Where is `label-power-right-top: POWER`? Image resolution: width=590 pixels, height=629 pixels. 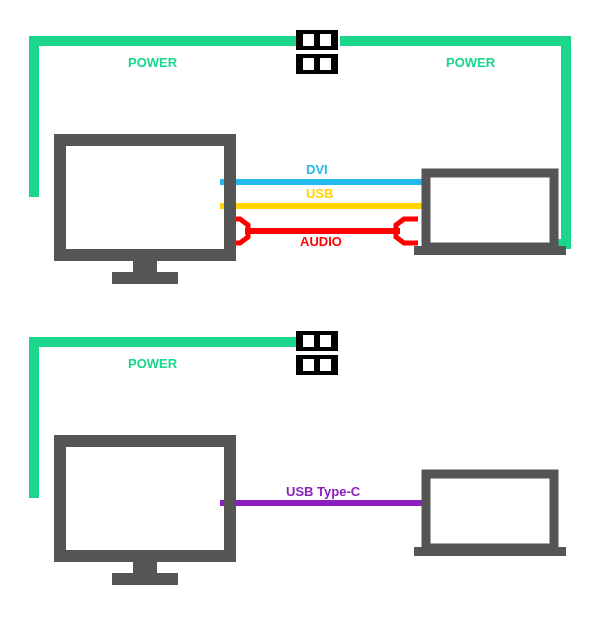
label-power-right-top: POWER is located at coordinates (470, 62).